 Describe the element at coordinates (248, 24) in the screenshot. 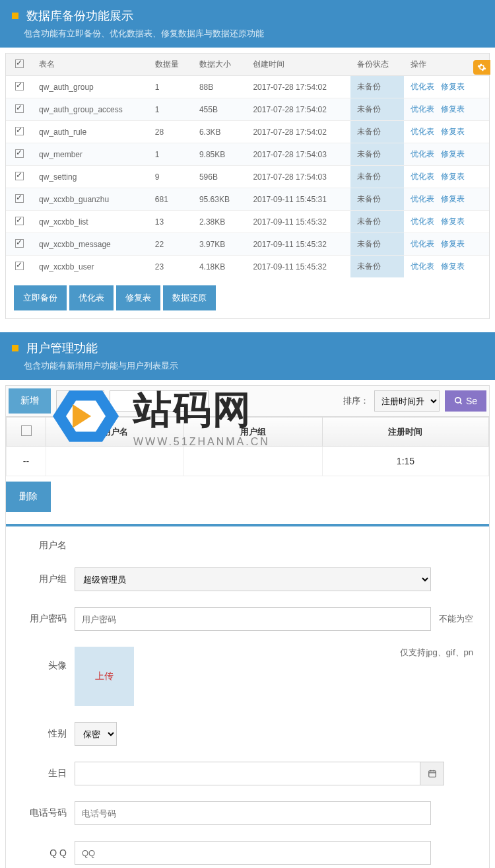

I see `section-header: 数据库备份功能展示 包含功能有立即备份、优化数据表、修复数据库与数据还原功能` at that location.